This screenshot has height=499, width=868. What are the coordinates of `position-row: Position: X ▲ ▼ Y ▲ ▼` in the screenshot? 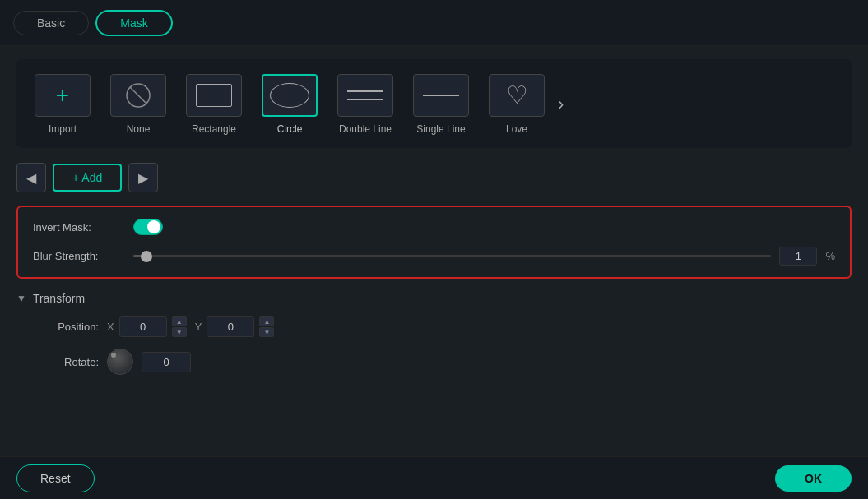 It's located at (434, 327).